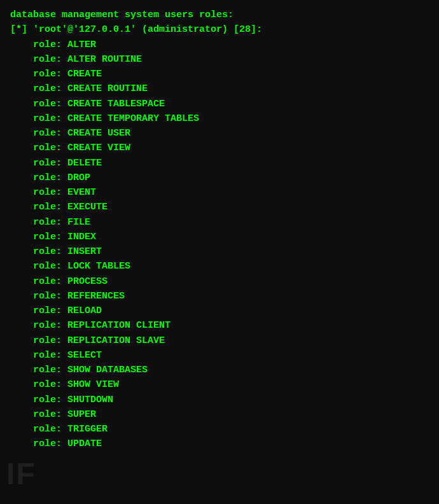  What do you see at coordinates (220, 148) in the screenshot?
I see `terminal-line: role: CREATE VIEW` at bounding box center [220, 148].